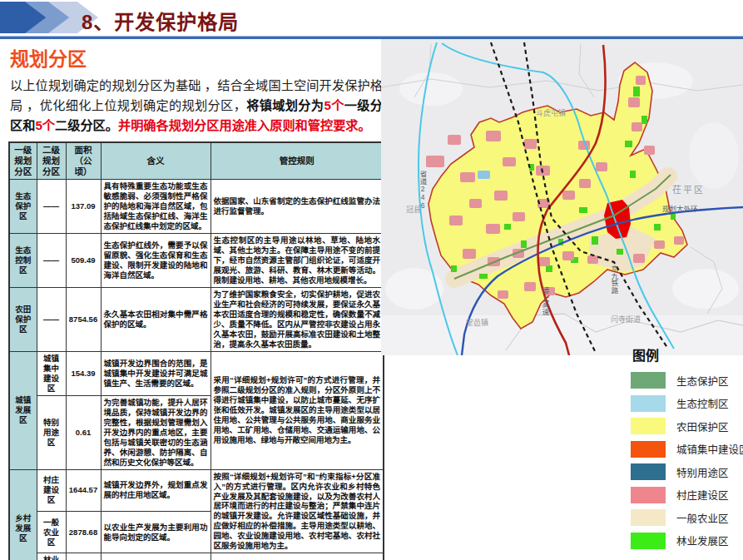 The height and width of the screenshot is (560, 743). What do you see at coordinates (702, 381) in the screenshot?
I see `legend-label: 生态保护区` at bounding box center [702, 381].